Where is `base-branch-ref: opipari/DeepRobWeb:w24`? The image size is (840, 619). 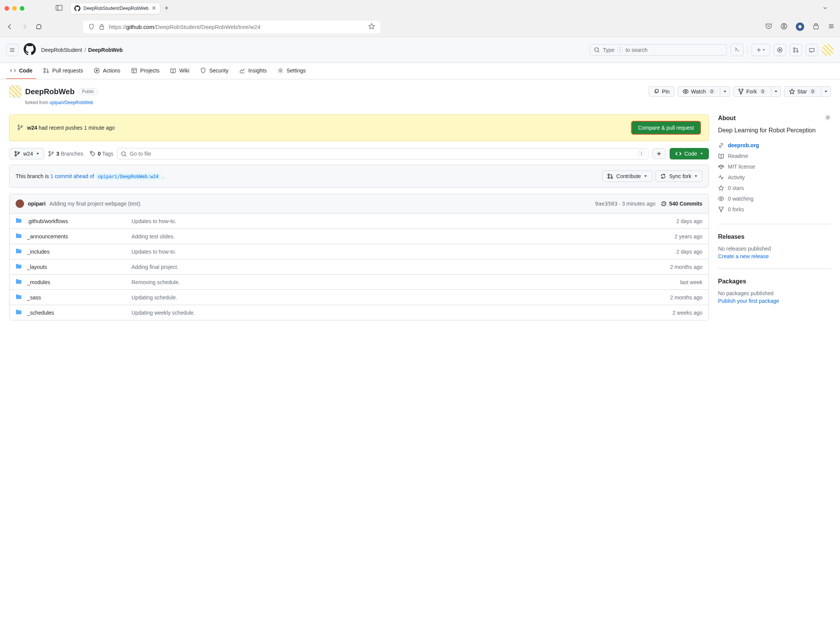 base-branch-ref: opipari/DeepRobWeb:w24 is located at coordinates (128, 177).